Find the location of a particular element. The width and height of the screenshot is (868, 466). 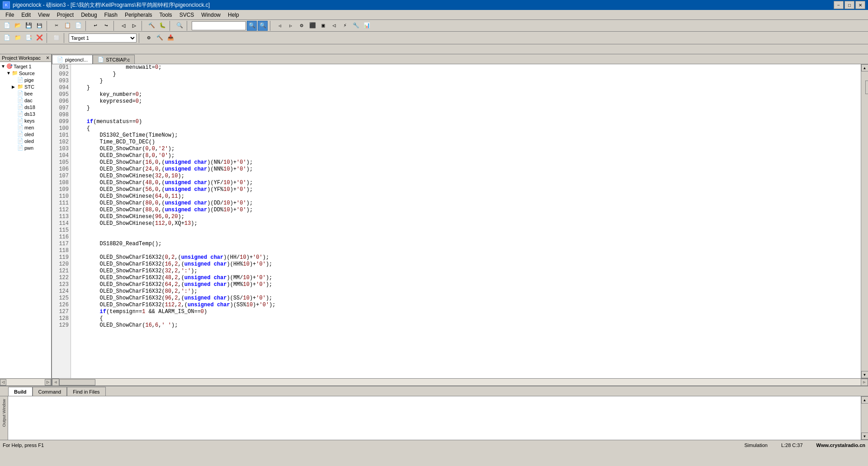

vertical-scrollbar: ▲ ▼ is located at coordinates (864, 221).